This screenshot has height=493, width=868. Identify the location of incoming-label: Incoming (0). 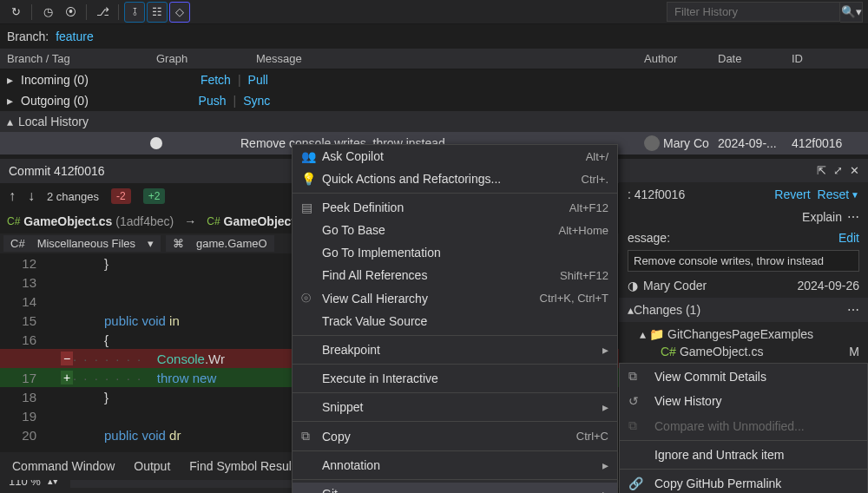
(55, 80).